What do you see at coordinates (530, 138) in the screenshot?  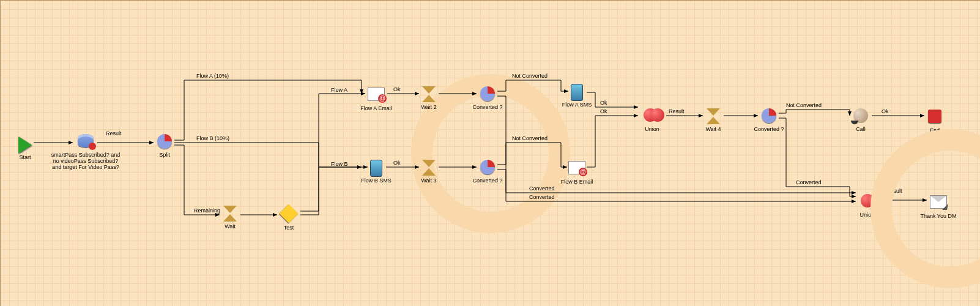 I see `edge-label-nc2: Not Converted` at bounding box center [530, 138].